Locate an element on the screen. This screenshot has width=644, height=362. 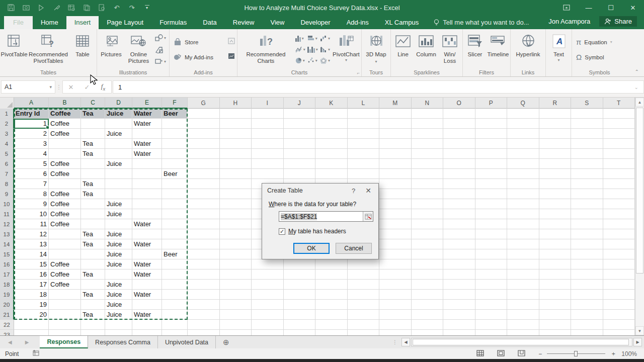
cell-P20 is located at coordinates (492, 305).